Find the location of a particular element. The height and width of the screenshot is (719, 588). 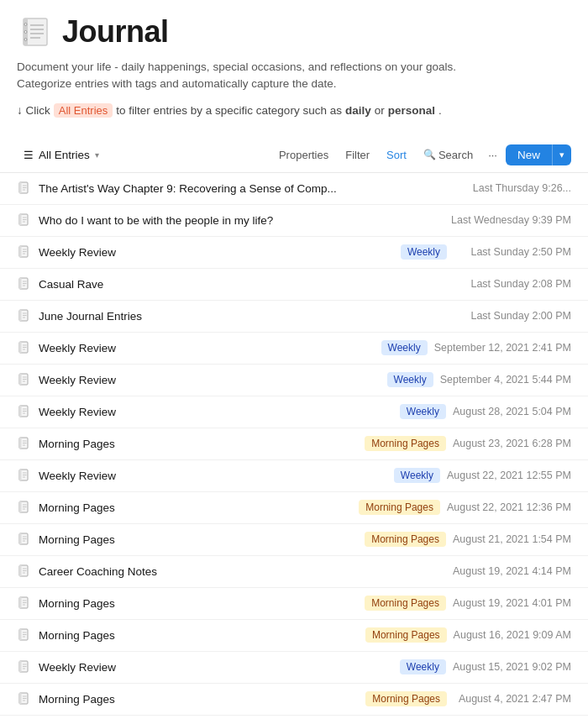

entry-row: Weekly ReviewWeeklySeptember 12, 2021 2:… is located at coordinates (294, 349).